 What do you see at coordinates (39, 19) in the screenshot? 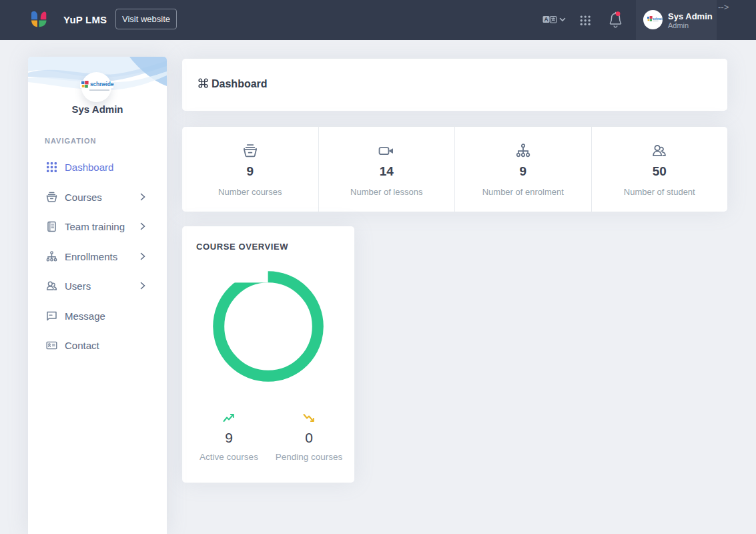
I see `brand-logo-icon` at bounding box center [39, 19].